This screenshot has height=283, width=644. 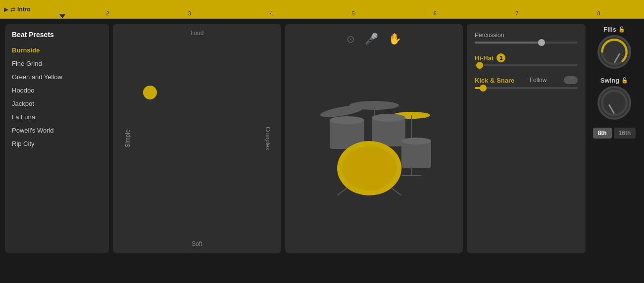 What do you see at coordinates (351, 9) in the screenshot?
I see `timeline-ruler: 2 3 4 5 6 7 8` at bounding box center [351, 9].